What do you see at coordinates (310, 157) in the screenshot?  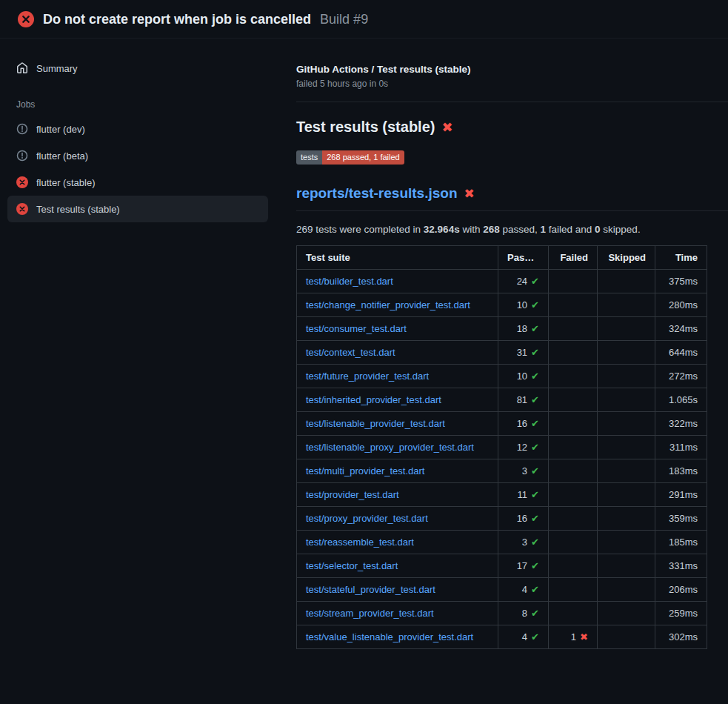 I see `badge-label: tests` at bounding box center [310, 157].